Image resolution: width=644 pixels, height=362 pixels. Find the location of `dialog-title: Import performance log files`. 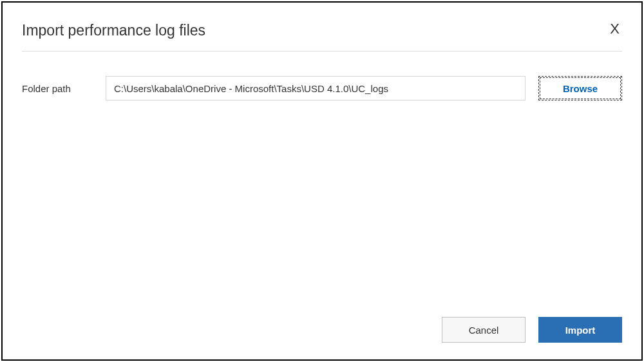

dialog-title: Import performance log files is located at coordinates (113, 31).